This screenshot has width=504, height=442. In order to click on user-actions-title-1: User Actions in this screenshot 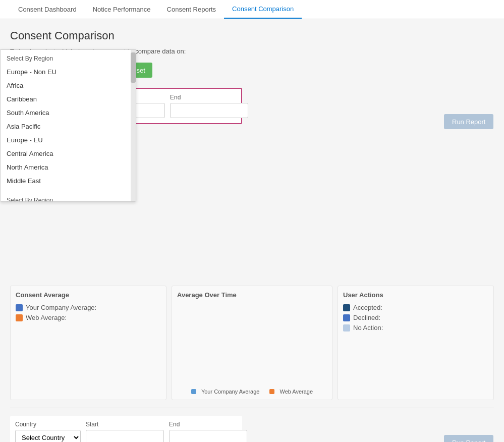, I will do `click(416, 295)`.